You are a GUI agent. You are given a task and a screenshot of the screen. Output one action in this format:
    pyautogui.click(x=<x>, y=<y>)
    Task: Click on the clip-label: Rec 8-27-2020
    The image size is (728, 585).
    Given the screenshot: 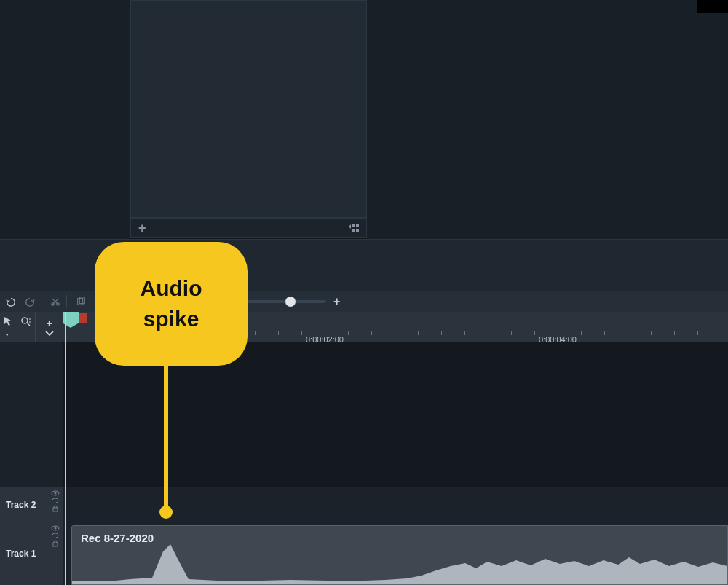 What is the action you would take?
    pyautogui.click(x=117, y=538)
    